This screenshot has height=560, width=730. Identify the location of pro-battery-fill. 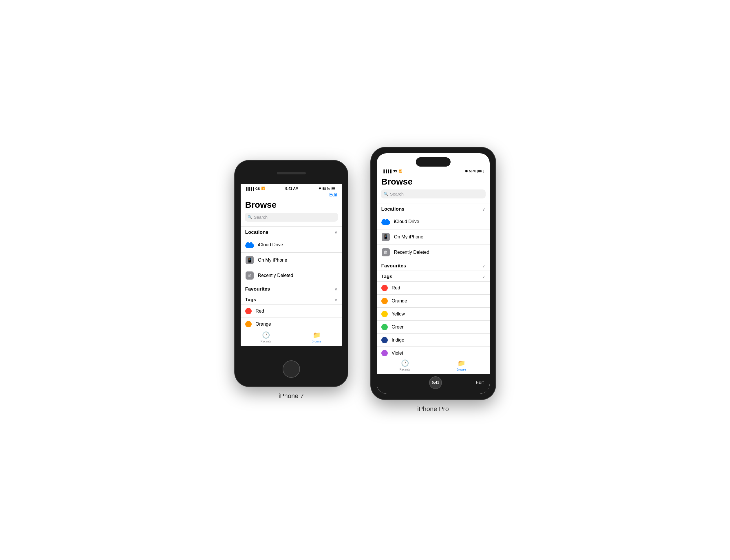
(480, 171).